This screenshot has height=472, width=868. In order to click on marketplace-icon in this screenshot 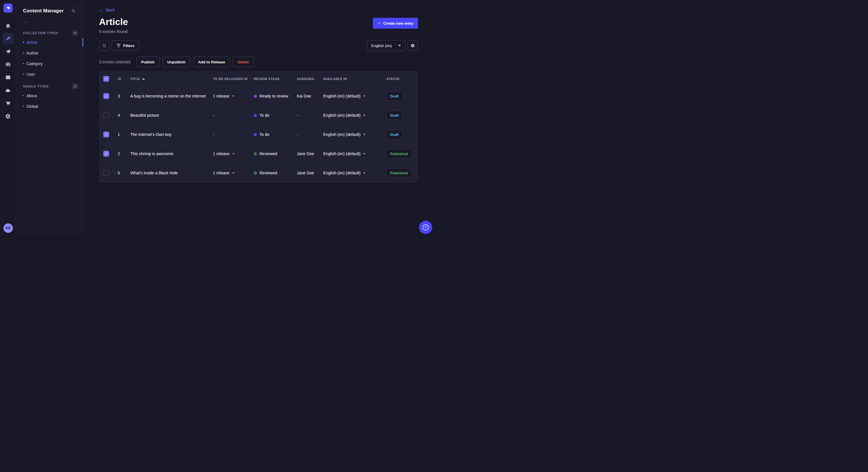, I will do `click(8, 103)`.